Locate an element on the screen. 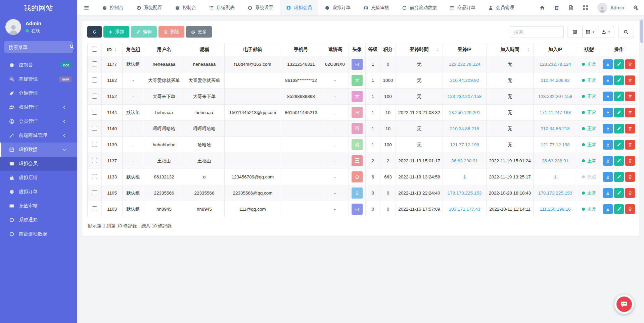  more-button: 更多 is located at coordinates (199, 32).